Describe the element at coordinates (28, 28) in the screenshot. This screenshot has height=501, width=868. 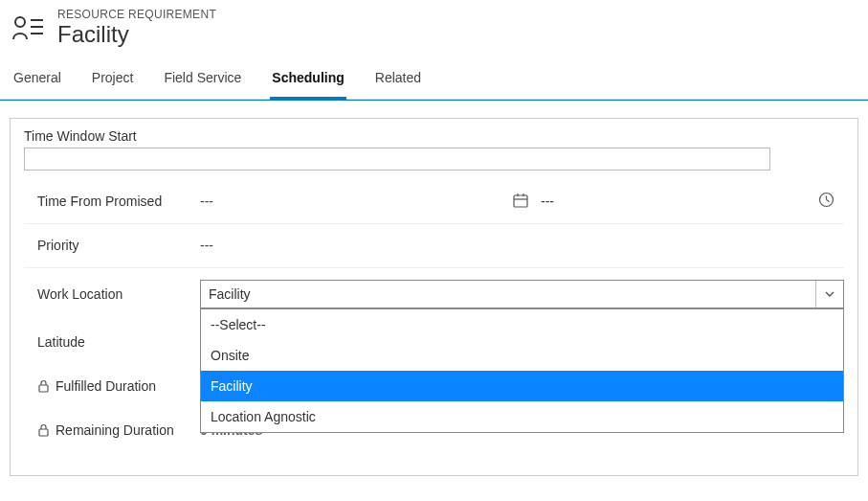
I see `resource-icon` at that location.